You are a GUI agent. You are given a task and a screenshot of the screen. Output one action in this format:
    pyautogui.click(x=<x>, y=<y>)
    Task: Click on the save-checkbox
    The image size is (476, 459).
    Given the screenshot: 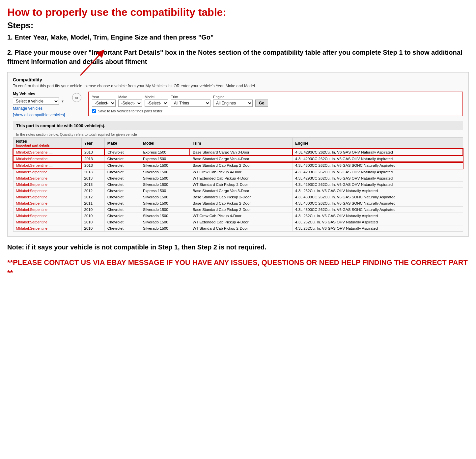 What is the action you would take?
    pyautogui.click(x=94, y=111)
    